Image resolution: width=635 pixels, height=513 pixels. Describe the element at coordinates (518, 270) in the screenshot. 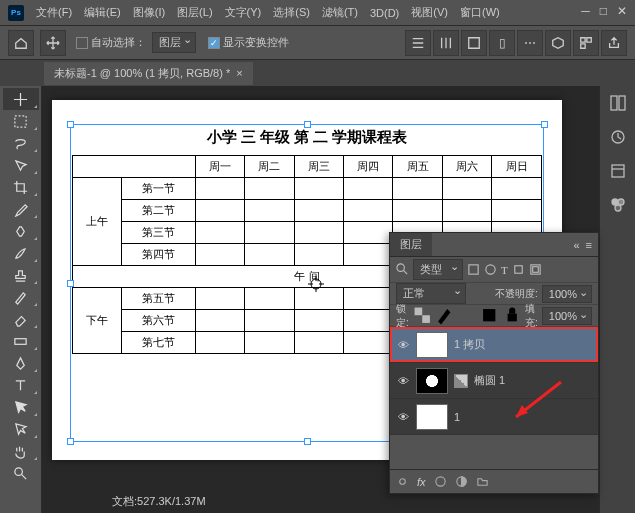

I see `filter-shape-icon` at that location.